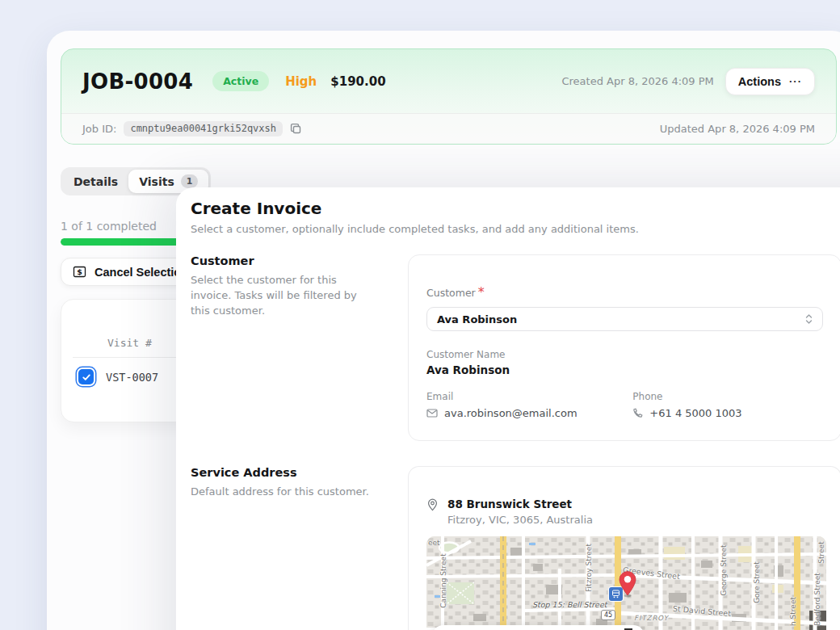 This screenshot has height=630, width=840. What do you see at coordinates (538, 628) in the screenshot?
I see `map-bottom-overlay-card` at bounding box center [538, 628].